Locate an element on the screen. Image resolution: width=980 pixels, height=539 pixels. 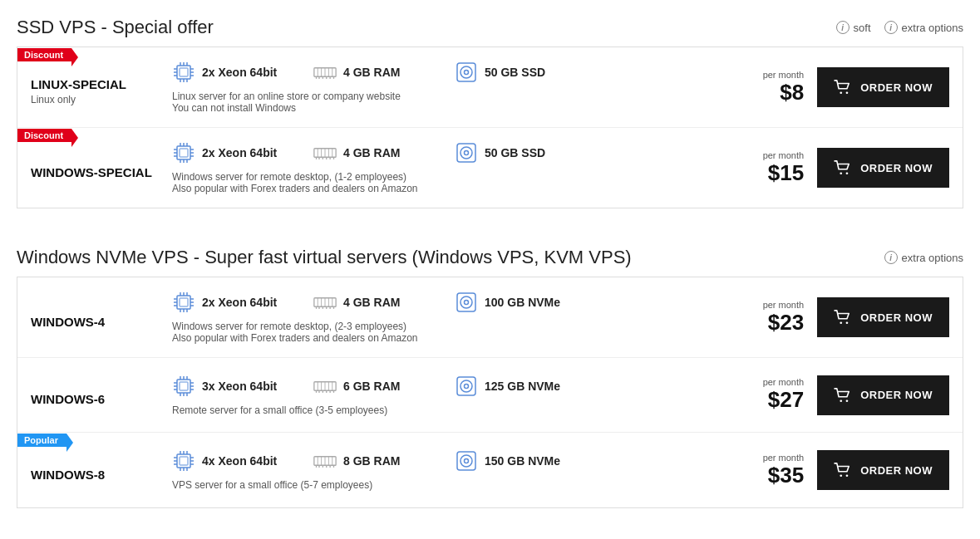
order-label-windows-8: ORDER NOW is located at coordinates (896, 470).